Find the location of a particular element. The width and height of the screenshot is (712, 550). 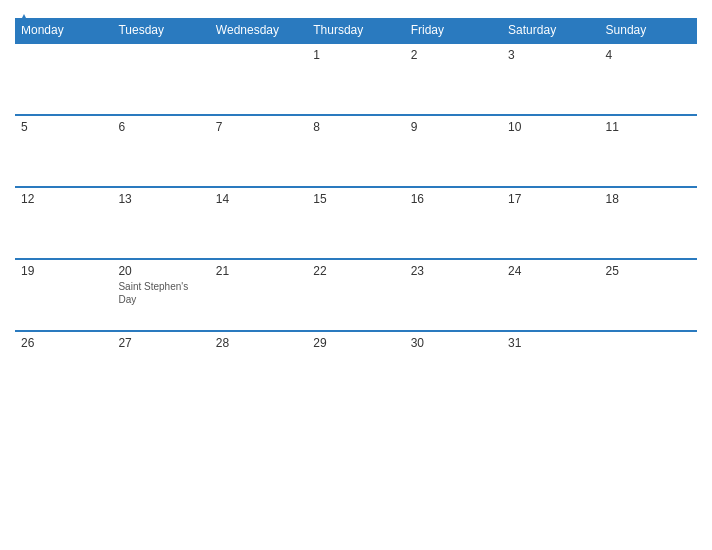

day-number: 15 is located at coordinates (356, 199).